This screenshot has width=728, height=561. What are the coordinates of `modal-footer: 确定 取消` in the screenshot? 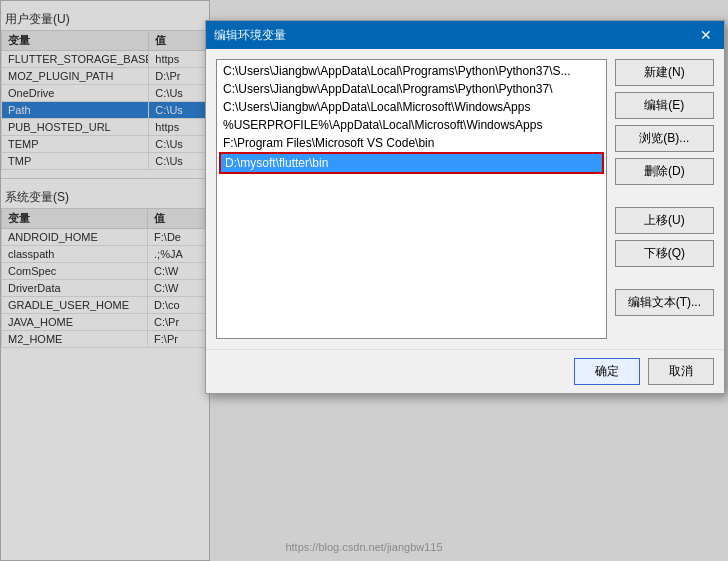 It's located at (465, 371).